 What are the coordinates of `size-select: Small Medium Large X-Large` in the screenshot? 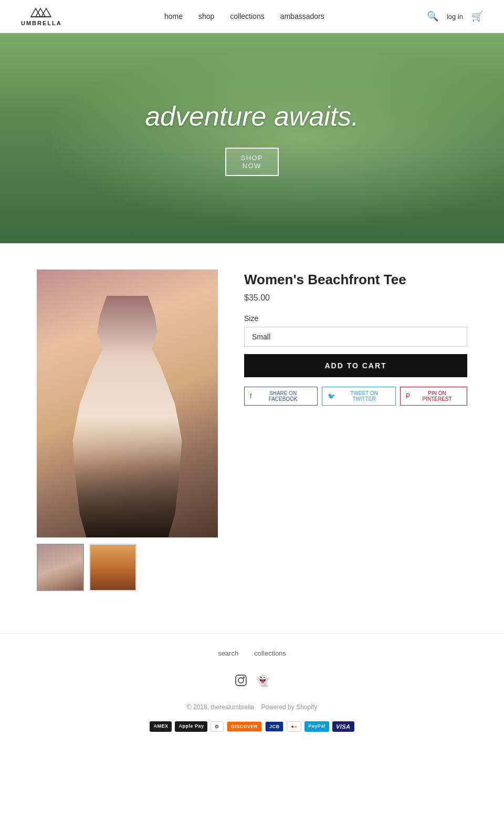 It's located at (356, 337).